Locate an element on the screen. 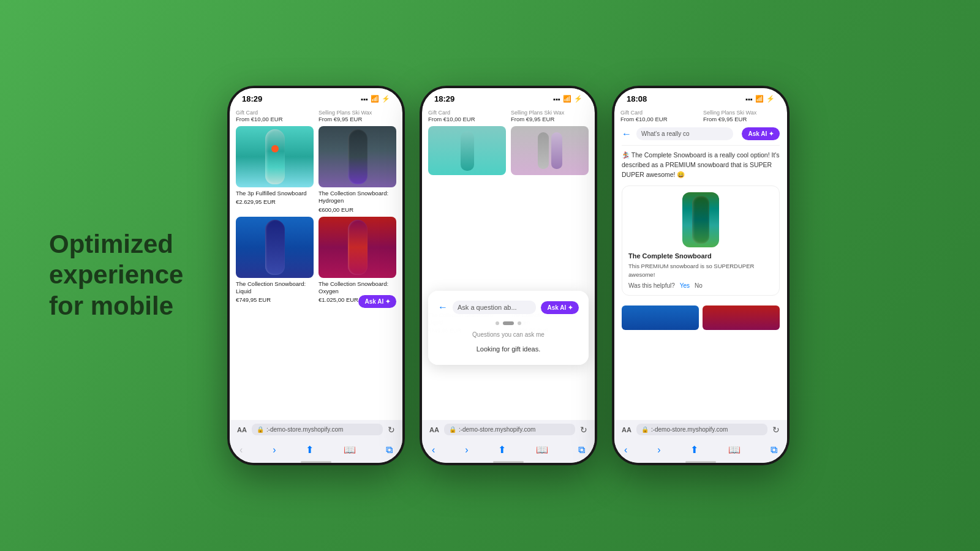  ask-ai-button-1: Ask AI ✦ is located at coordinates (377, 301).